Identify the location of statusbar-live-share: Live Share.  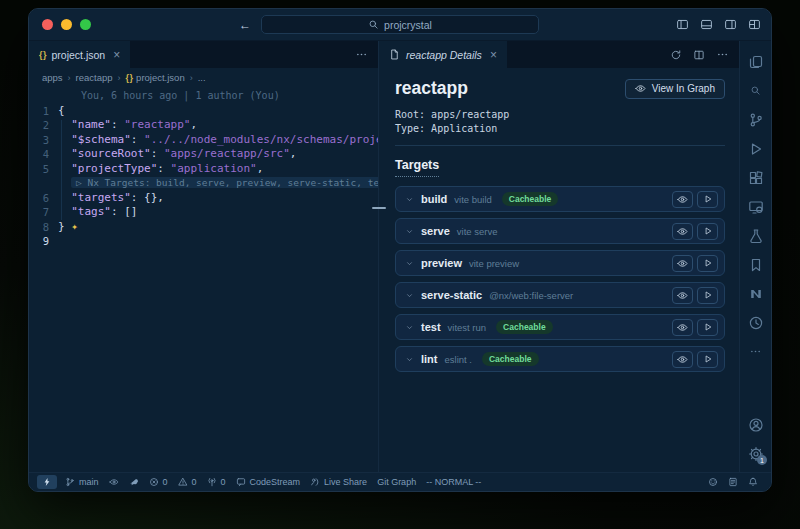
(338, 482).